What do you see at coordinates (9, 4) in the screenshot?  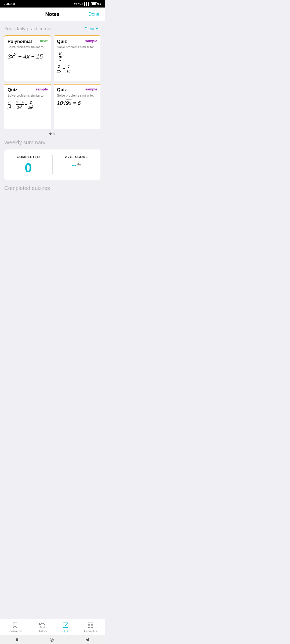 I see `status-time: 9:35 AM` at bounding box center [9, 4].